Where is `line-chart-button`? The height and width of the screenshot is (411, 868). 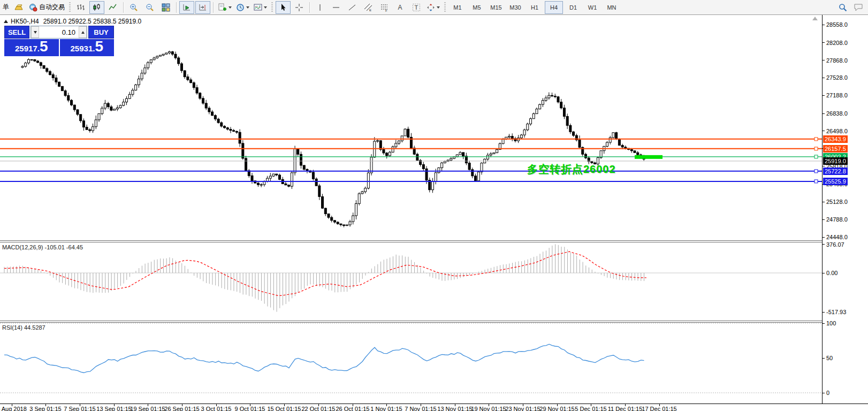
line-chart-button is located at coordinates (113, 7).